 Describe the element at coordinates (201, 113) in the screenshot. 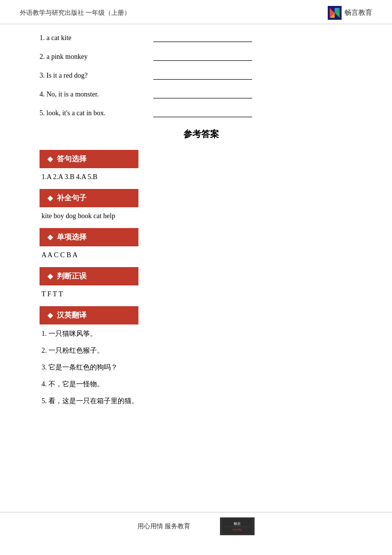

I see `question-item-5: 5. look, it's a cat in box.` at that location.